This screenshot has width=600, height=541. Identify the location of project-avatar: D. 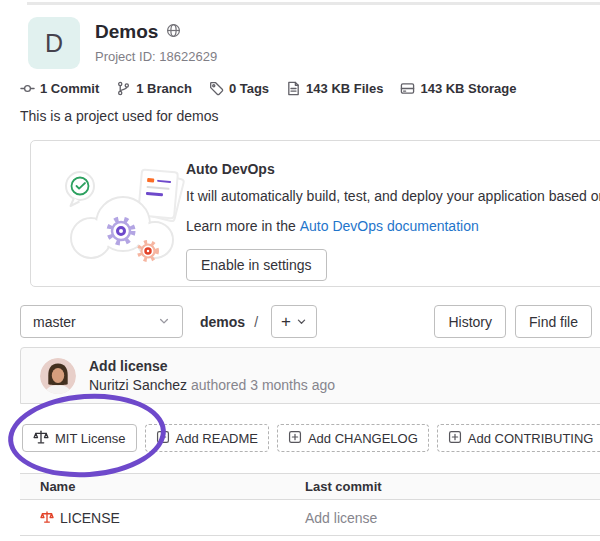
(54, 43).